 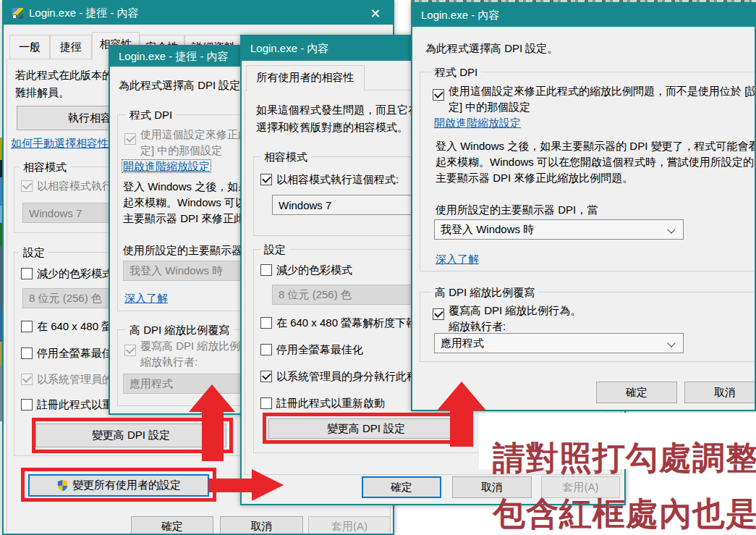 I want to click on compat-mode-checkbox-label: 以相容模式執行這個程式:, so click(x=337, y=180).